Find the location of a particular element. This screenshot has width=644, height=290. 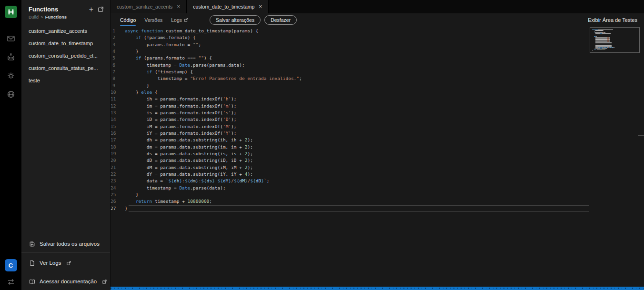

show-tests-toggle: Exibir Área de Testes is located at coordinates (613, 20).